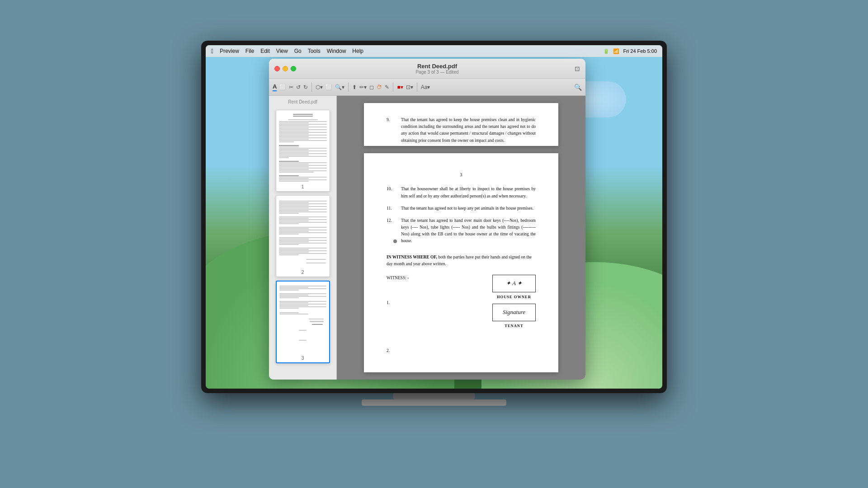 Image resolution: width=868 pixels, height=488 pixels. Describe the element at coordinates (293, 69) in the screenshot. I see `maximize-button` at that location.